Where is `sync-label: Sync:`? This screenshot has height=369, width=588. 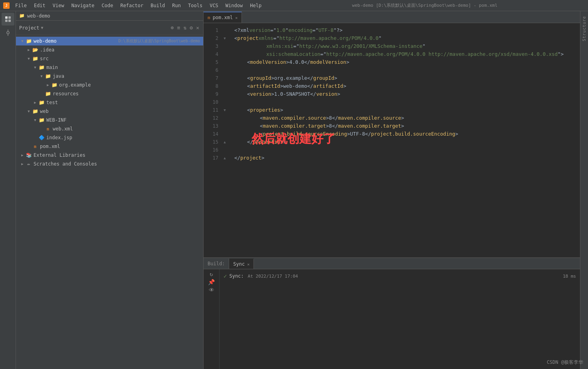
sync-label: Sync: is located at coordinates (236, 276).